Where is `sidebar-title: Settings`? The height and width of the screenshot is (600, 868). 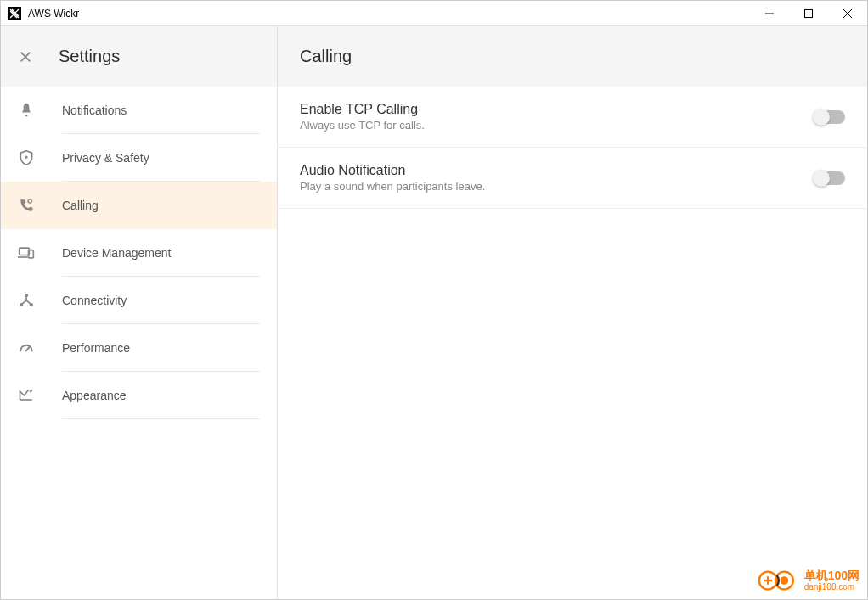 sidebar-title: Settings is located at coordinates (89, 56).